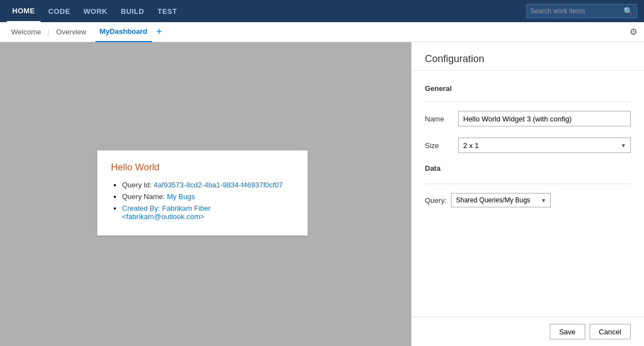 The height and width of the screenshot is (346, 644). I want to click on list-item: Created By: Fabrikam Fiber <fabrikam@out…, so click(208, 212).